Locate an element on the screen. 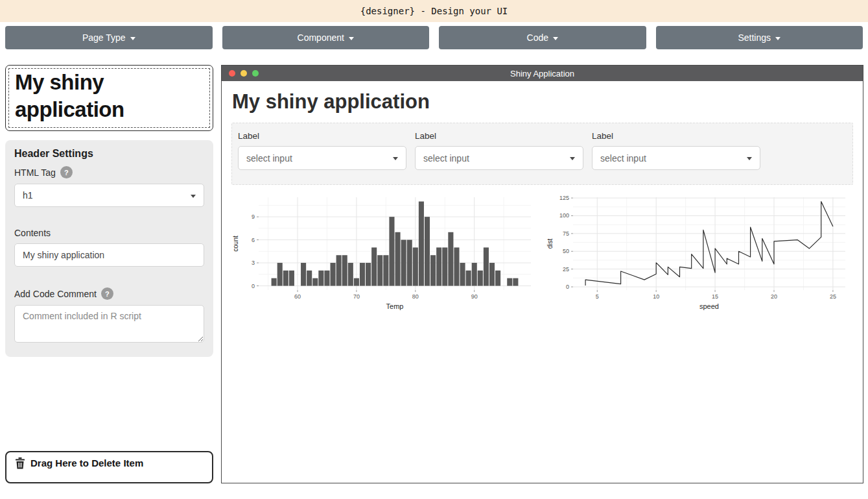 The width and height of the screenshot is (868, 499). canvas-header-item: My shiny application is located at coordinates (109, 98).